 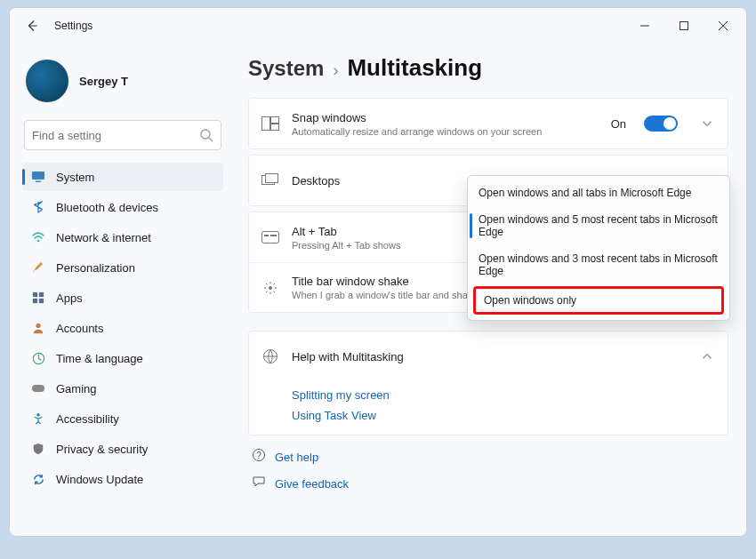 I want to click on alttab-shake-card: Alt + Tab Pressing Alt + Tab shows Open …, so click(x=488, y=262).